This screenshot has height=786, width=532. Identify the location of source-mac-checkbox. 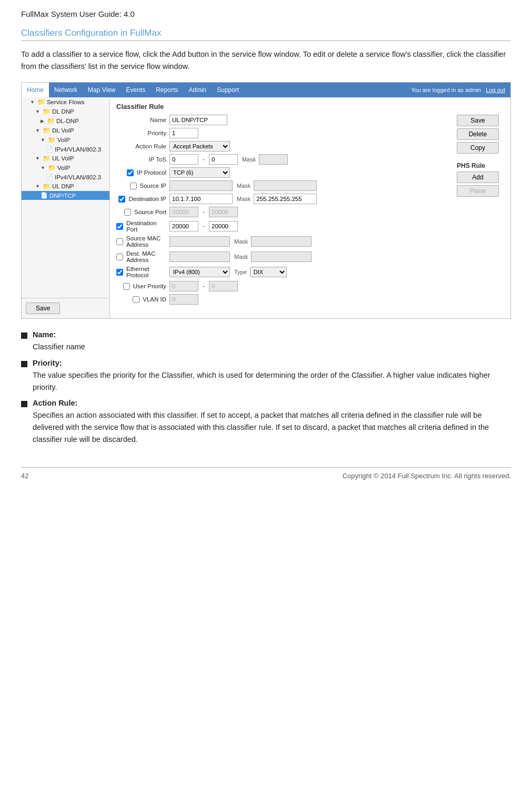
(120, 242).